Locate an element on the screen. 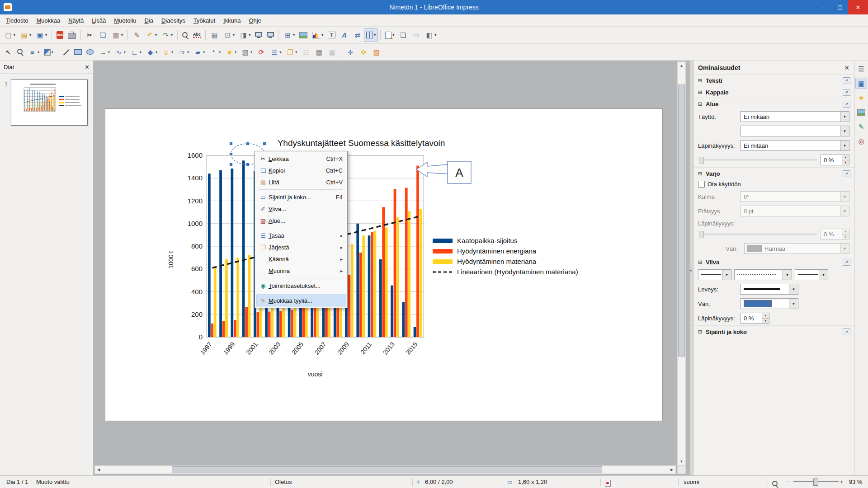 This screenshot has width=868, height=488. arrow-style-dropdown: ▼ is located at coordinates (715, 275).